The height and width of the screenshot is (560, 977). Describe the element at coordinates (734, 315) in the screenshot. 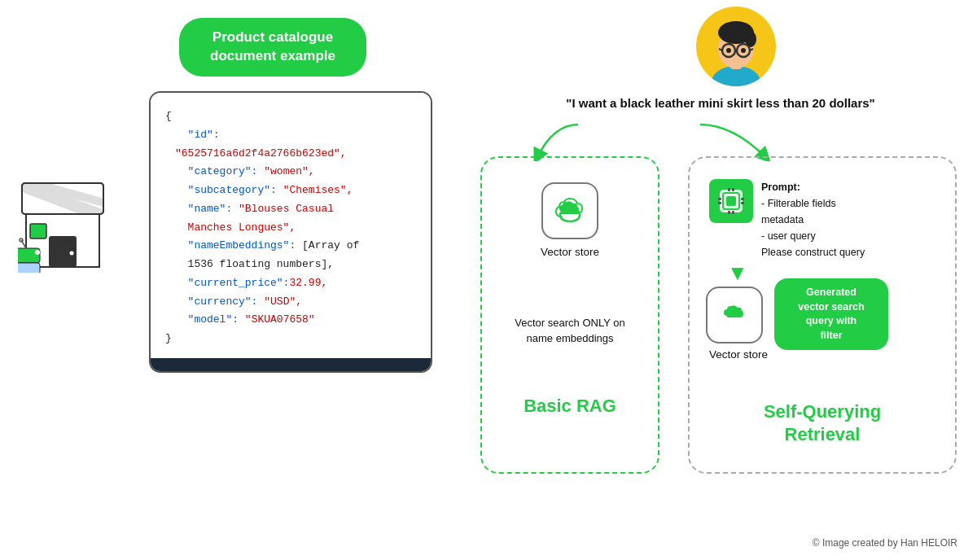

I see `self-query-vector-store-icon` at that location.